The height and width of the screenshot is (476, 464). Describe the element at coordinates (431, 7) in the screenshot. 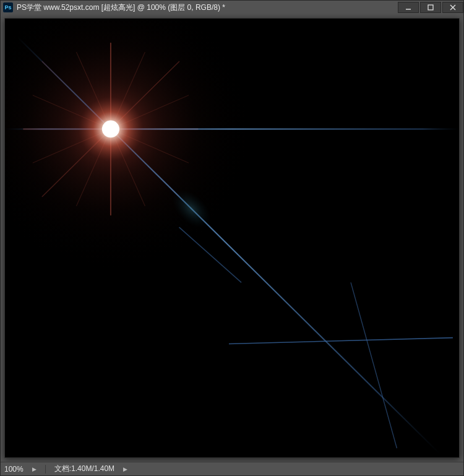

I see `maximize-button` at that location.